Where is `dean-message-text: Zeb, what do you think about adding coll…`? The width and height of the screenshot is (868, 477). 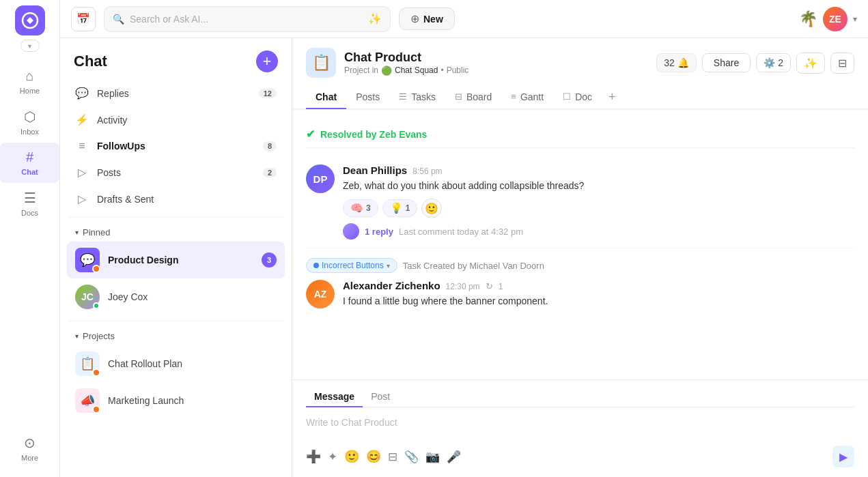 dean-message-text: Zeb, what do you think about adding coll… is located at coordinates (598, 186).